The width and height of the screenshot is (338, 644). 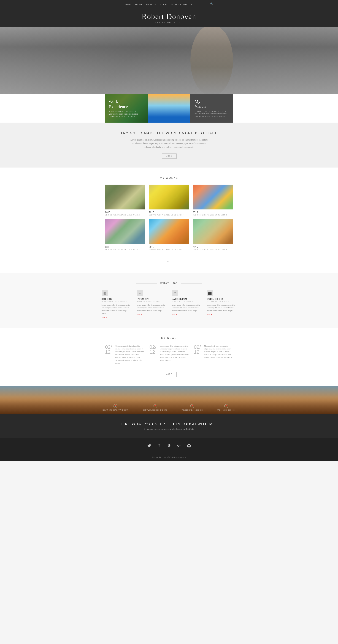 I want to click on service-more-3: more ●, so click(x=174, y=314).